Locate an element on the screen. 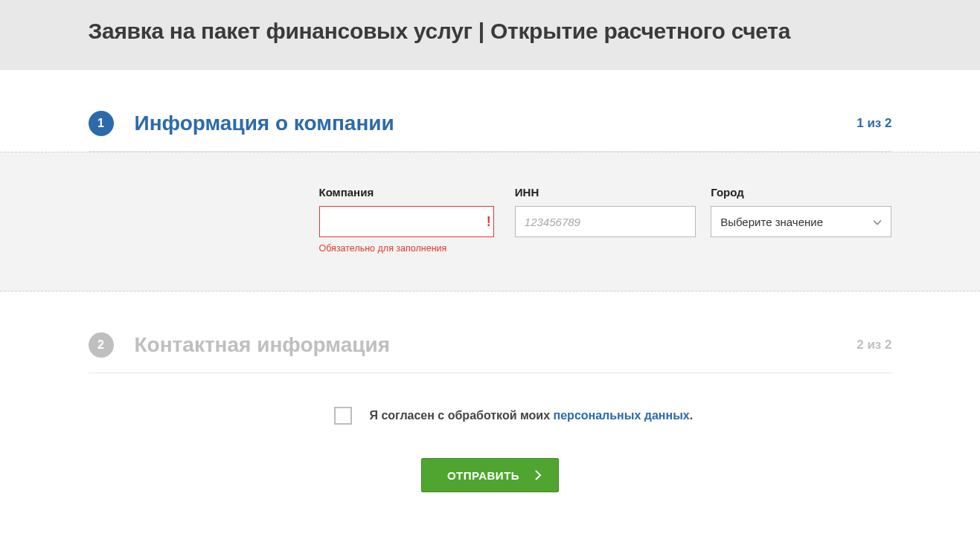 This screenshot has height=554, width=980. step-badge-1: 1 is located at coordinates (101, 123).